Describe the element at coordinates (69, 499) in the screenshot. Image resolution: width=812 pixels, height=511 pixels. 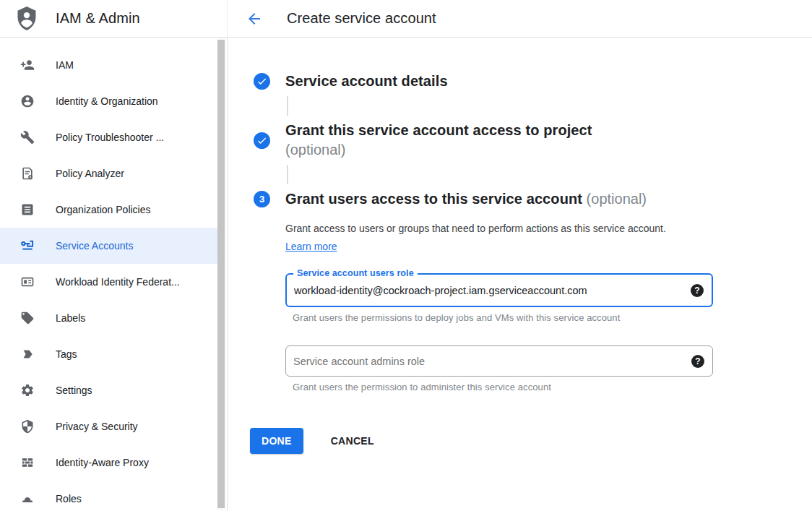
I see `sidebar-item-label: Roles` at that location.